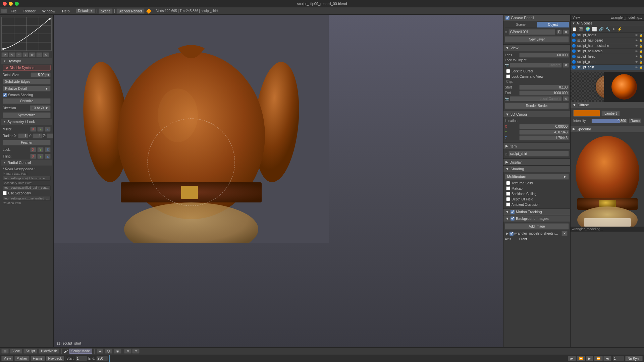 The width and height of the screenshot is (644, 362). What do you see at coordinates (544, 127) in the screenshot?
I see `cursor-x-input` at bounding box center [544, 127].